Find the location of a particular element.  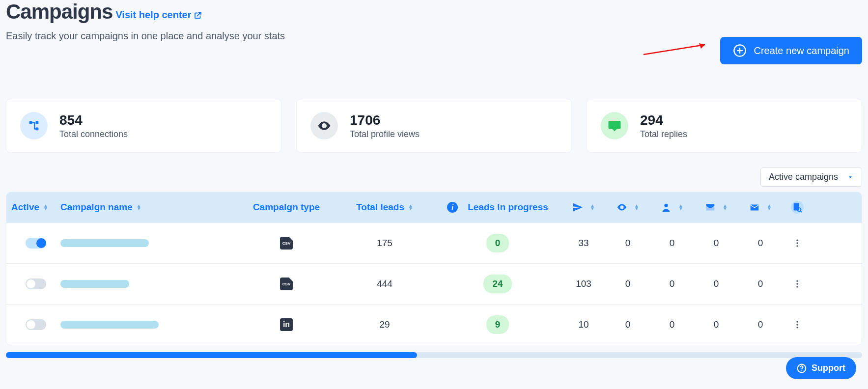

col-header-leads: Total leads ▲▼ is located at coordinates (385, 207).